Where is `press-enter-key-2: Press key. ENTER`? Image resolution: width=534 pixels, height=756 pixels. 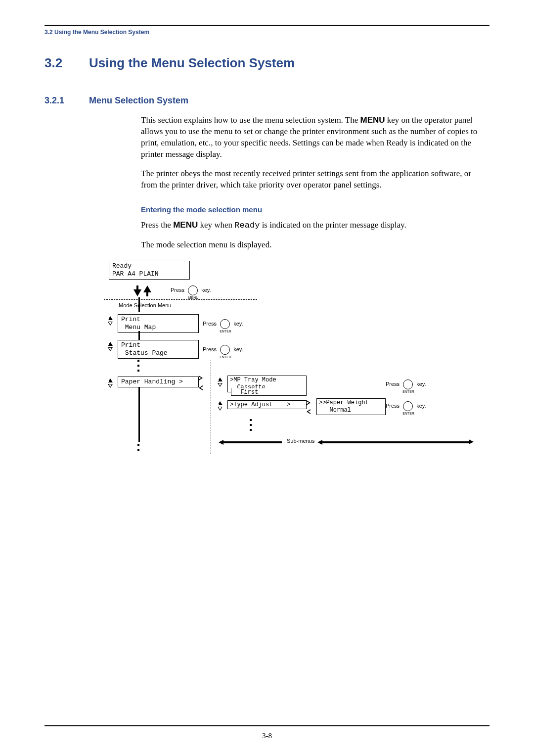 press-enter-key-2: Press key. ENTER is located at coordinates (223, 352).